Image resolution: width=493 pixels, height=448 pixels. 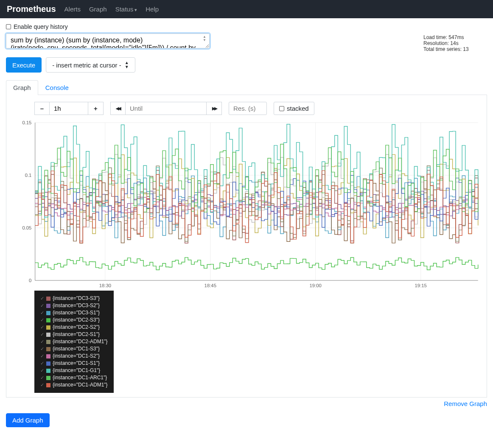 What do you see at coordinates (76, 305) in the screenshot?
I see `legend-label: {instance="DC3-S2"}` at bounding box center [76, 305].